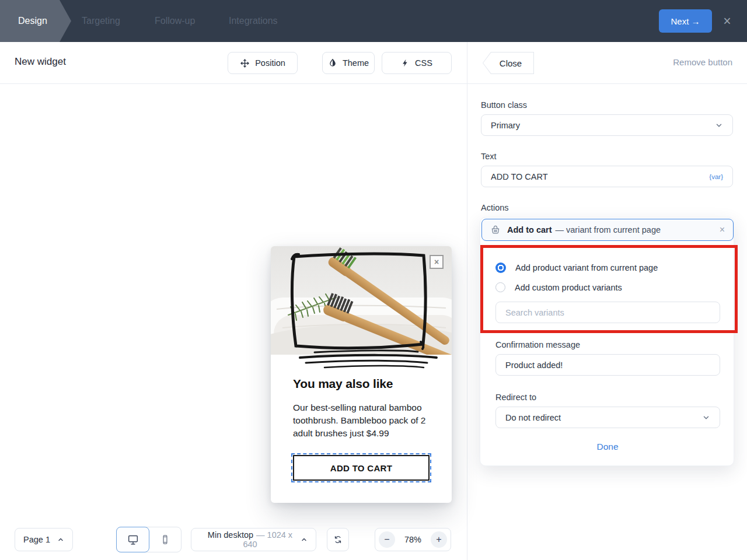 This screenshot has height=560, width=747. I want to click on device-toggle, so click(149, 540).